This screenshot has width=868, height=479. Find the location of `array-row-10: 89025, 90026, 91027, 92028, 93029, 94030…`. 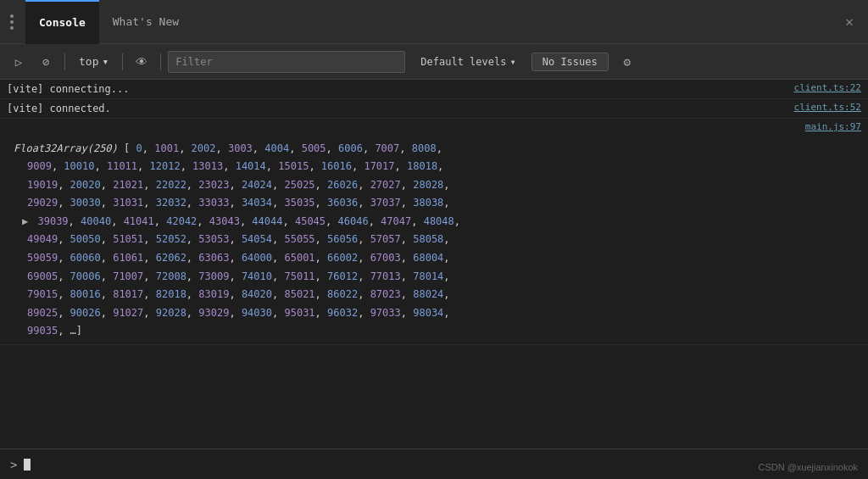

array-row-10: 89025, 90026, 91027, 92028, 93029, 94030… is located at coordinates (232, 313).